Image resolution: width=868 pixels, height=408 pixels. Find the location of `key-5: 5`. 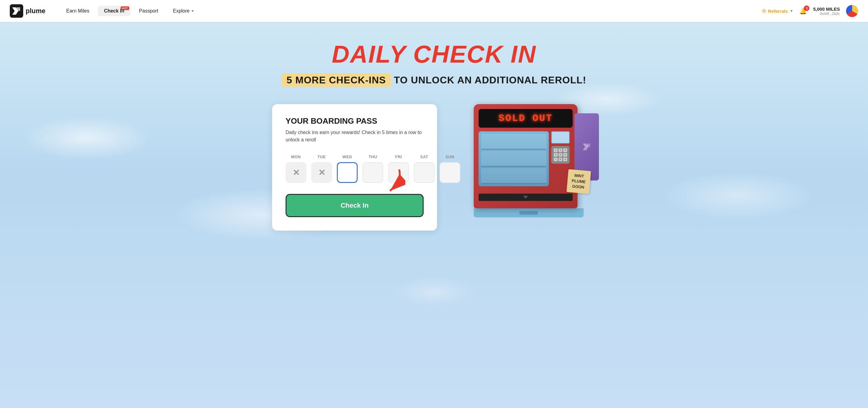

key-5: 5 is located at coordinates (561, 155).